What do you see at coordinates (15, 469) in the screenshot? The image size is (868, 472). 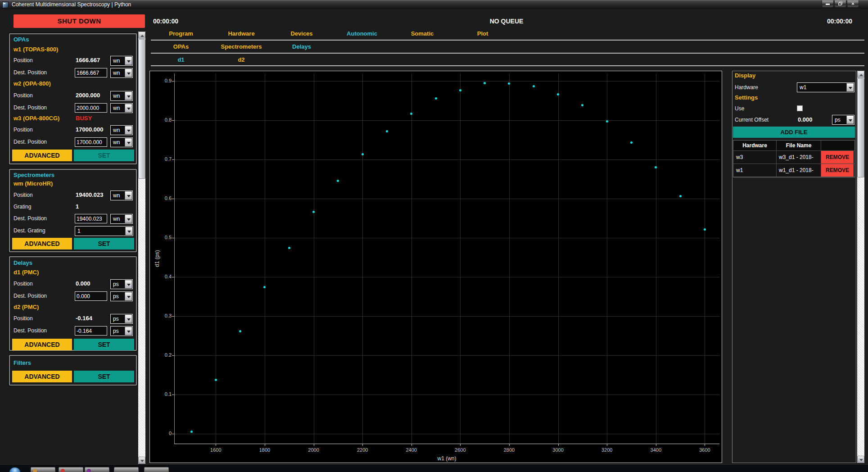 I see `start-orb` at bounding box center [15, 469].